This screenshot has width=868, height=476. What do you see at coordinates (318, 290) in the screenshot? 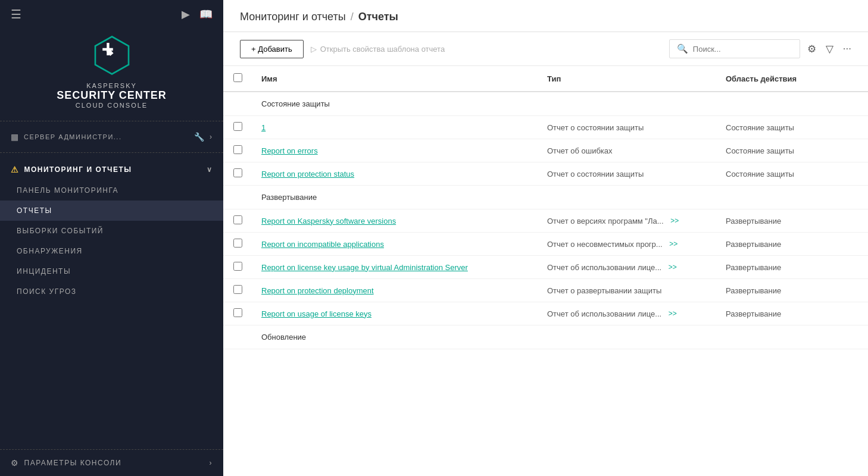
I see `report-link: Report on protection deployment` at bounding box center [318, 290].